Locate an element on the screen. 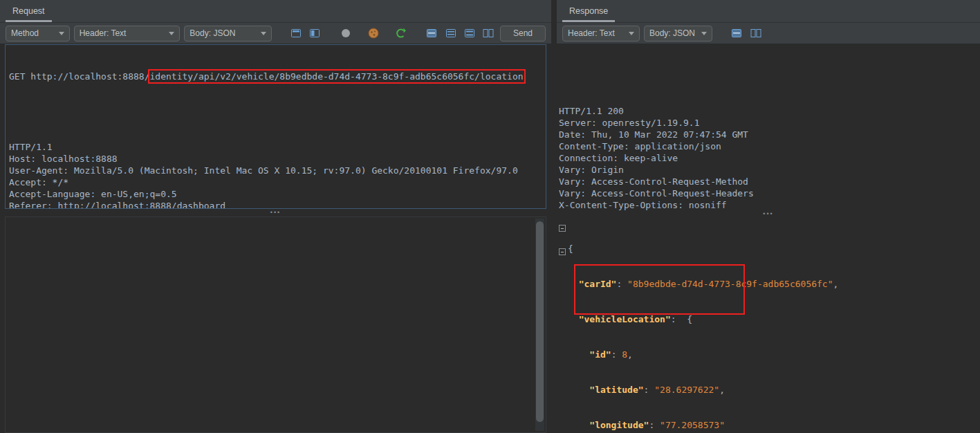 This screenshot has height=433, width=980. method-dropdown-label: Method is located at coordinates (25, 33).